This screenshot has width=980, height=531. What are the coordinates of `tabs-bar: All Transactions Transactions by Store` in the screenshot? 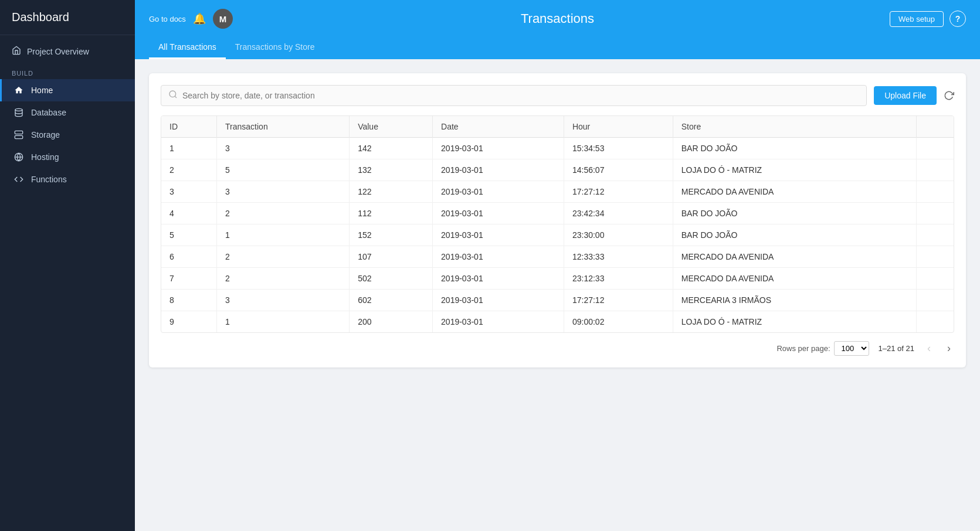 It's located at (557, 48).